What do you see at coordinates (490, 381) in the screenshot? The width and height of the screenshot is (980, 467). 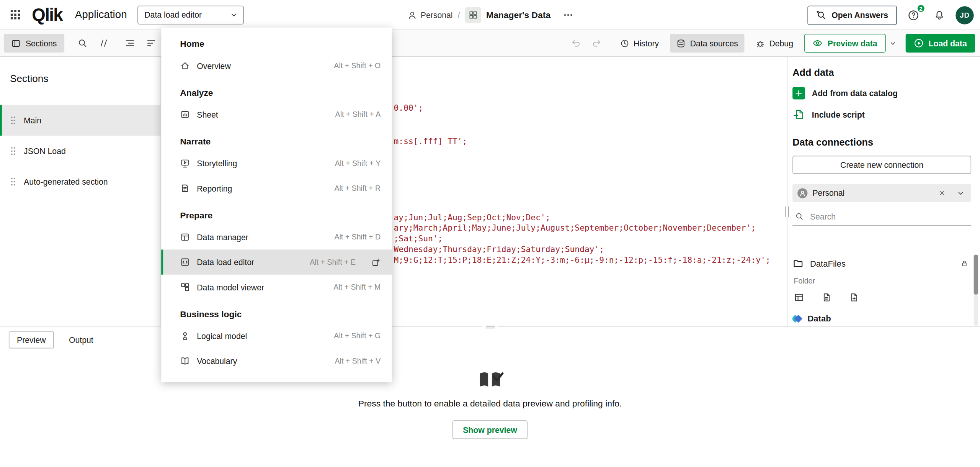 I see `book-check-icon` at bounding box center [490, 381].